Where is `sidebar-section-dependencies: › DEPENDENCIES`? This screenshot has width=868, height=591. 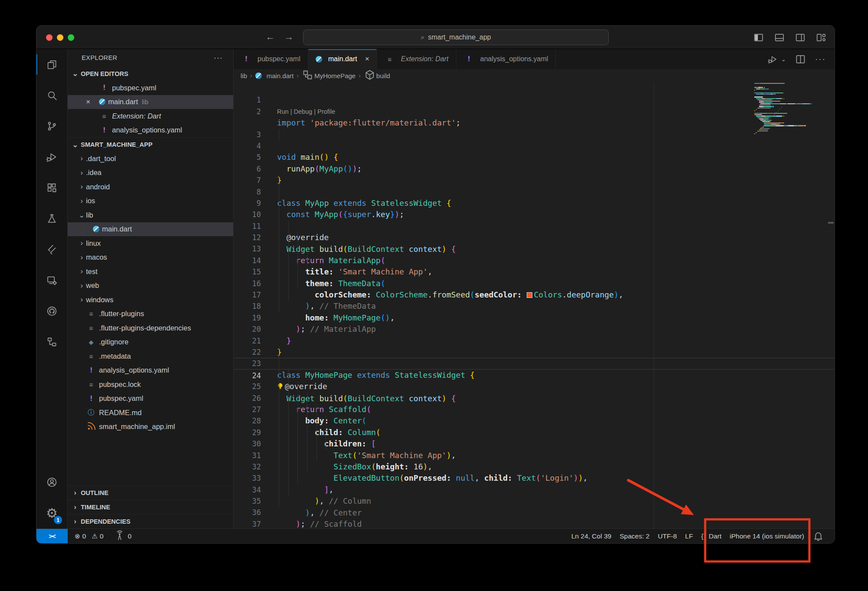 sidebar-section-dependencies: › DEPENDENCIES is located at coordinates (150, 521).